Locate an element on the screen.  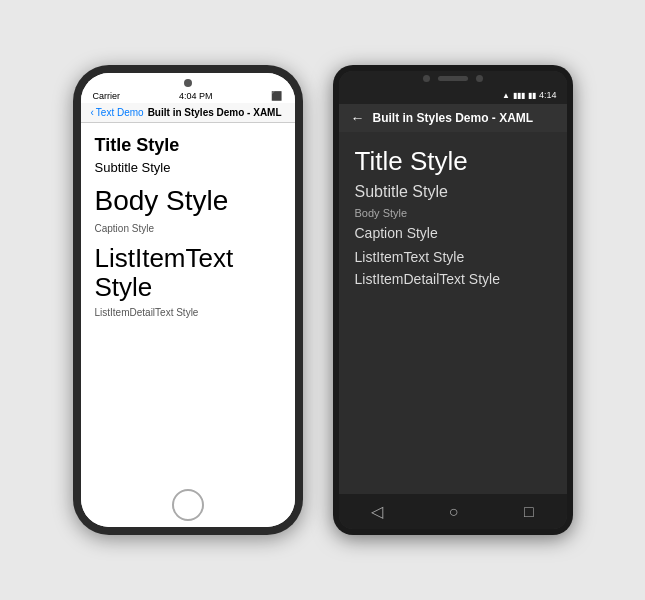
android-recent-nav-icon: □ is located at coordinates (529, 512).